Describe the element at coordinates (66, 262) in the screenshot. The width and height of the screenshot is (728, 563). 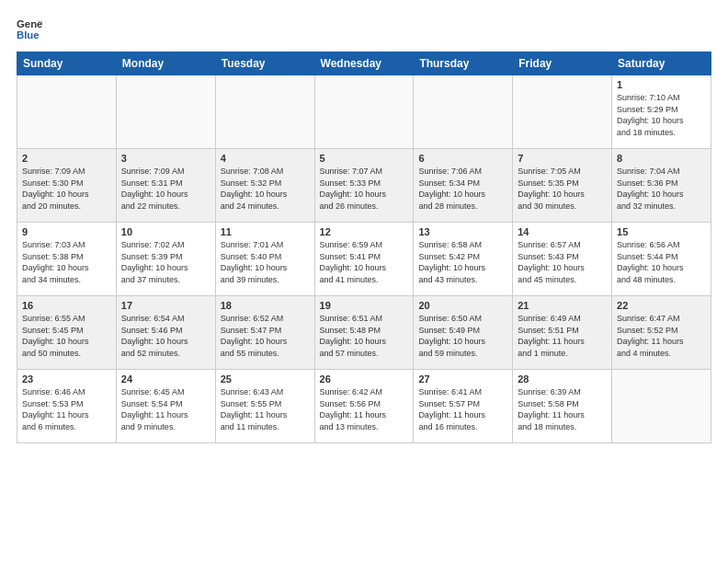
I see `day-info: Sunrise: 7:03 AM Sunset: 5:38 PM Dayligh…` at that location.